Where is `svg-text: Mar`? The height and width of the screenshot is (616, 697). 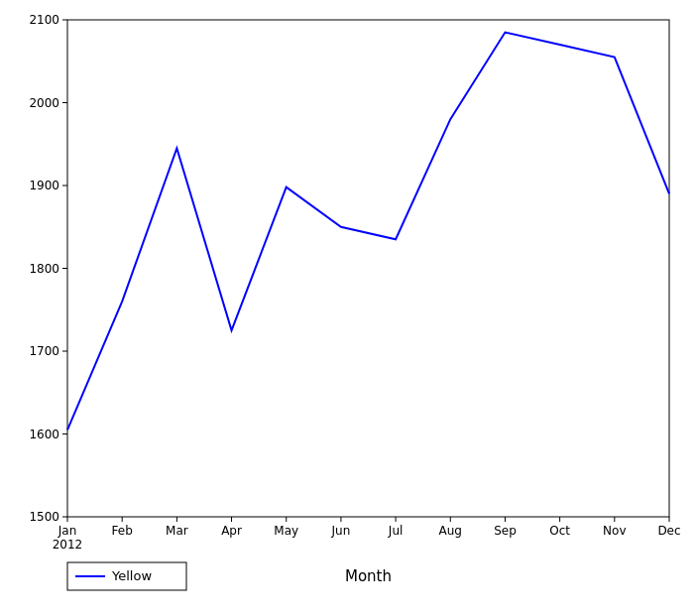 svg-text: Mar is located at coordinates (176, 531).